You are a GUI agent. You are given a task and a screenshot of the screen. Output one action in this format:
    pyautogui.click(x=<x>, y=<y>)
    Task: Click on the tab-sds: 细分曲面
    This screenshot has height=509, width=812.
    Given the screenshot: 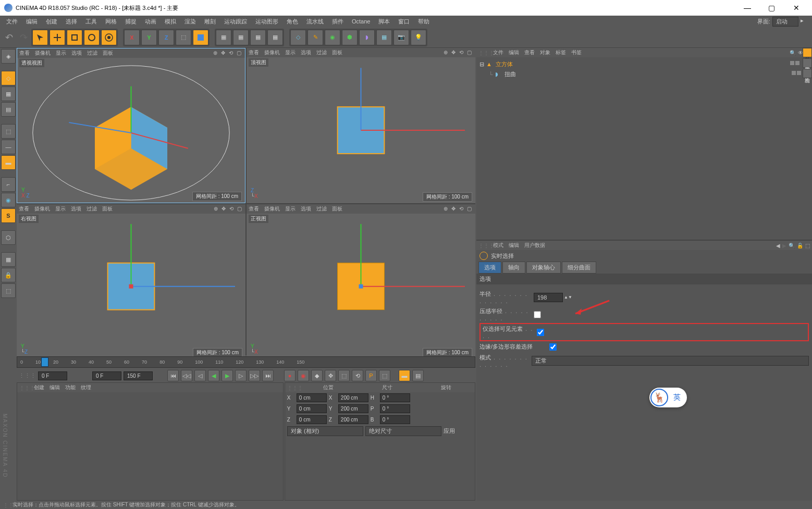 What is the action you would take?
    pyautogui.click(x=579, y=268)
    